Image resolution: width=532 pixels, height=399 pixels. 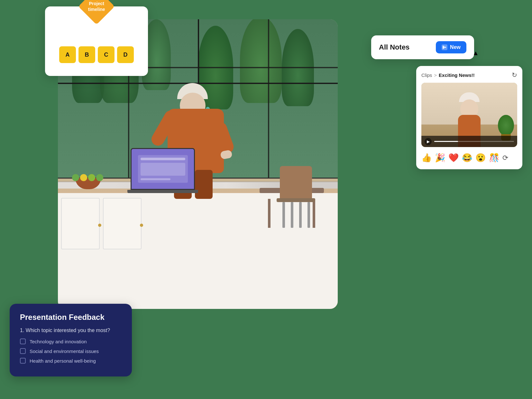 What do you see at coordinates (451, 47) in the screenshot?
I see `new-button: New` at bounding box center [451, 47].